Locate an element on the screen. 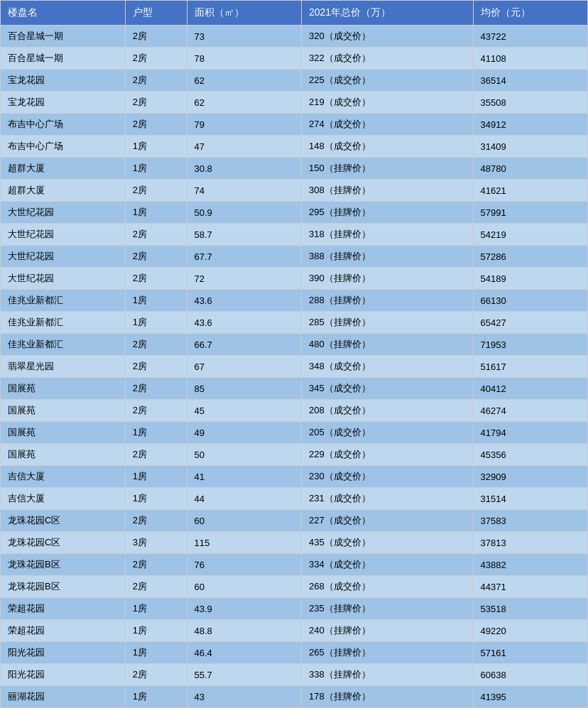 This screenshot has height=708, width=588. table-cell: 227（成交价） is located at coordinates (387, 521).